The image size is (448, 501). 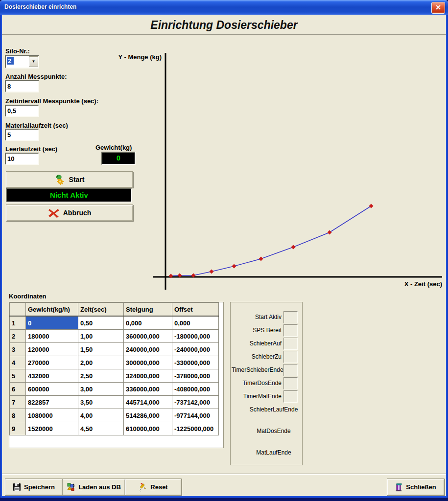 What do you see at coordinates (153, 487) in the screenshot?
I see `reset-button: Reset` at bounding box center [153, 487].